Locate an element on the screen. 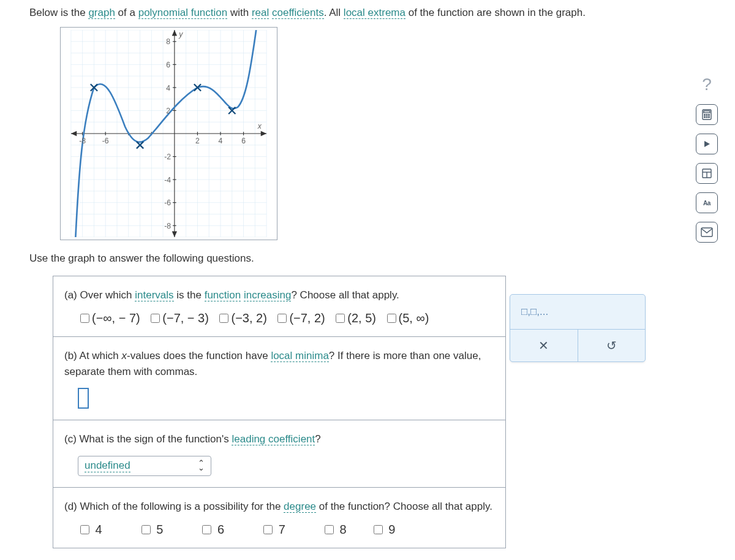 Image resolution: width=735 pixels, height=560 pixels. opt-d-0: 4 is located at coordinates (107, 529).